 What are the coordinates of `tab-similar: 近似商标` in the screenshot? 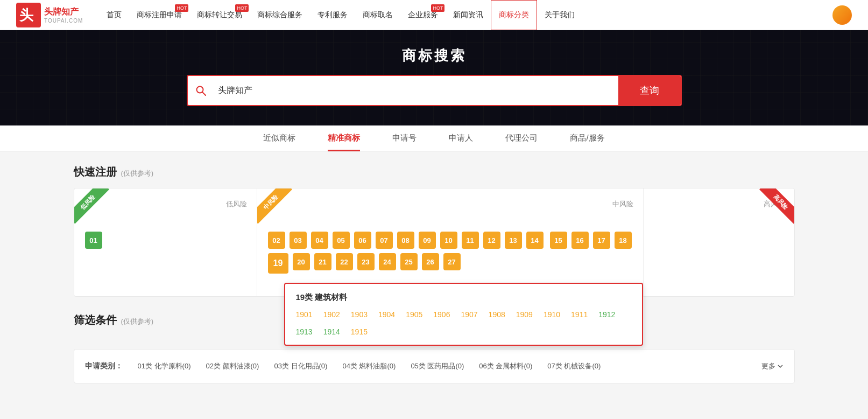 It's located at (279, 138).